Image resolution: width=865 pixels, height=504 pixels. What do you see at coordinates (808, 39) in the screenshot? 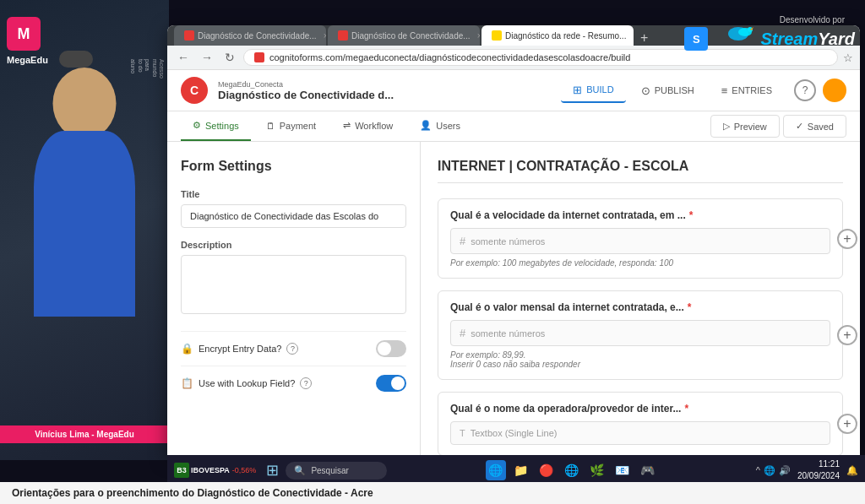
I see `streamyard-text: StreamYard` at bounding box center [808, 39].